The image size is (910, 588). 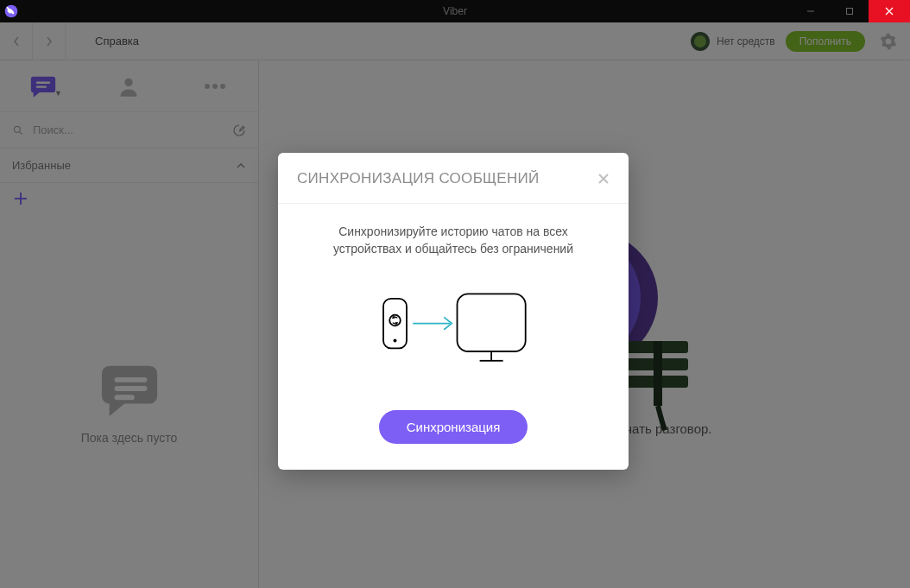 What do you see at coordinates (11, 11) in the screenshot?
I see `viber-app-icon` at bounding box center [11, 11].